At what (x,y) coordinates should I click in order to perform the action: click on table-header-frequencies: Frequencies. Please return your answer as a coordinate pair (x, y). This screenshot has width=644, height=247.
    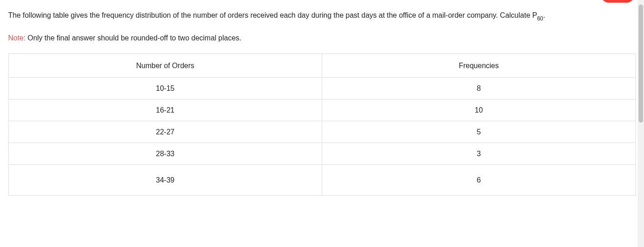
    Looking at the image, I should click on (479, 66).